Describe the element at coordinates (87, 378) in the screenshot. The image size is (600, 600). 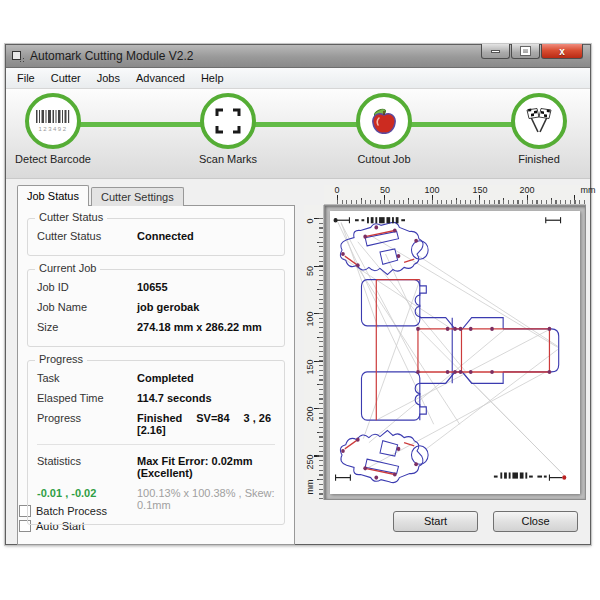
I see `task-label: Task` at that location.